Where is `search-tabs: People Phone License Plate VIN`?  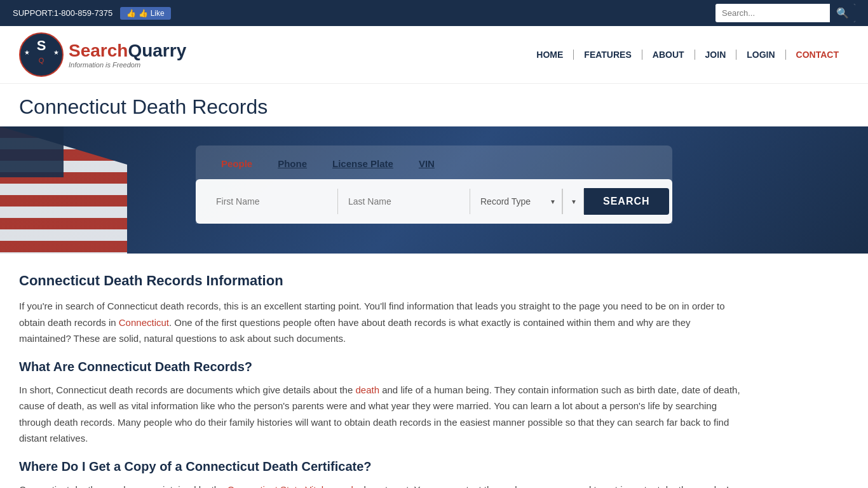 search-tabs: People Phone License Plate VIN is located at coordinates (434, 160).